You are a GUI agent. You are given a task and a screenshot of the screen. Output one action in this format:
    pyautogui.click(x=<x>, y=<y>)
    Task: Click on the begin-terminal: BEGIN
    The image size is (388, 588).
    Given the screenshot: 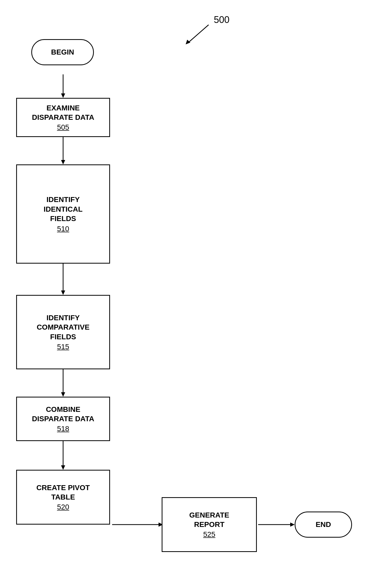 What is the action you would take?
    pyautogui.click(x=63, y=52)
    